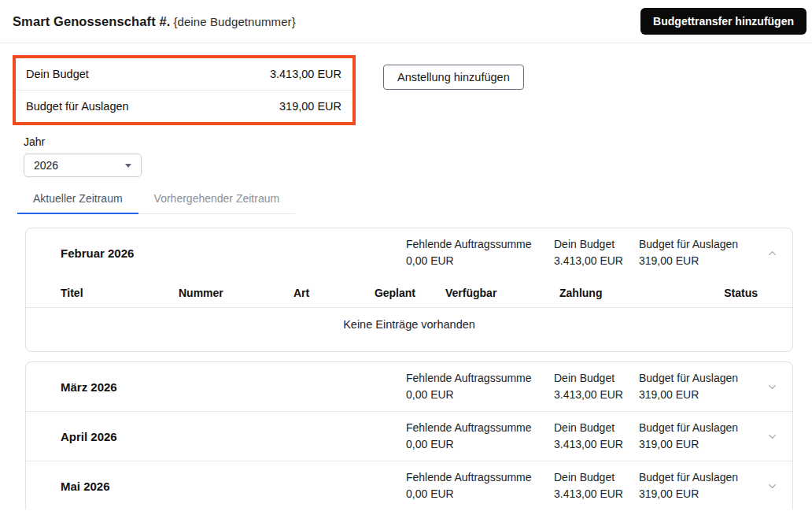  What do you see at coordinates (184, 74) in the screenshot?
I see `budget-row-dein-budget: Dein Budget 3.413,00 EUR` at bounding box center [184, 74].